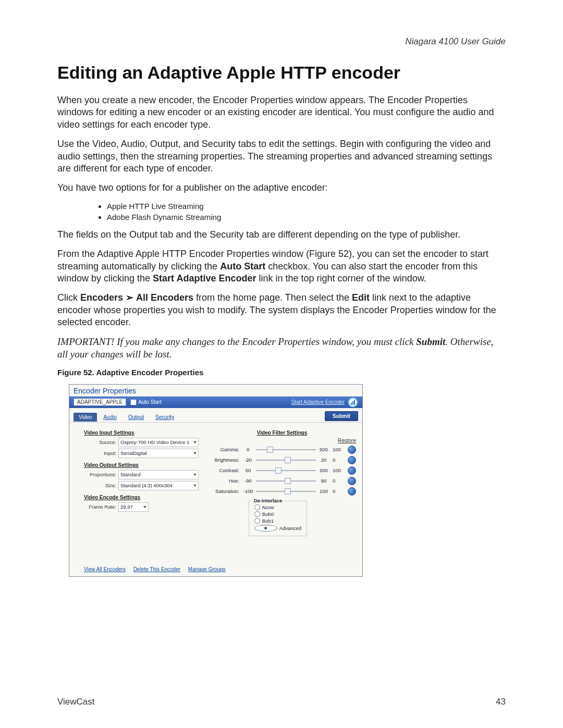 This screenshot has height=728, width=563. I want to click on hue-value: 0, so click(338, 480).